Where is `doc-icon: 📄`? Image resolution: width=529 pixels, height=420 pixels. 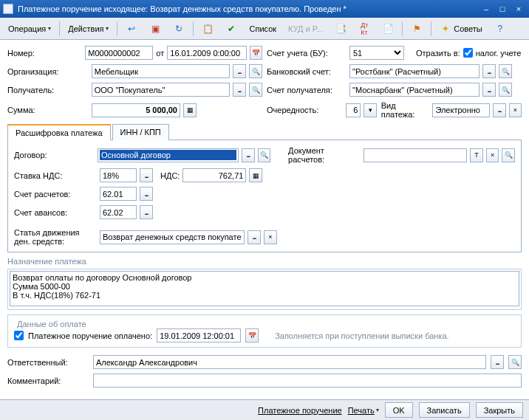 doc-icon: 📄 is located at coordinates (388, 29).